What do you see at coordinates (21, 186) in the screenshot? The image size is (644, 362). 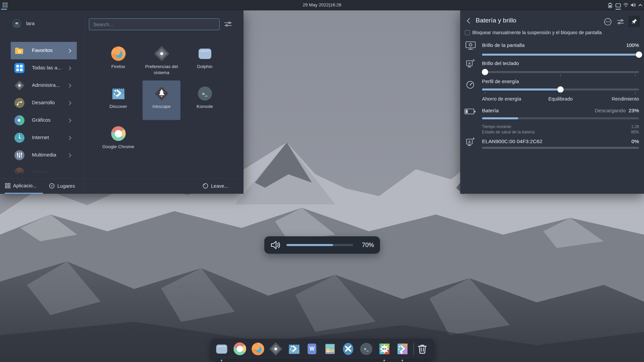 I see `tab-applications: Aplicacio...` at bounding box center [21, 186].